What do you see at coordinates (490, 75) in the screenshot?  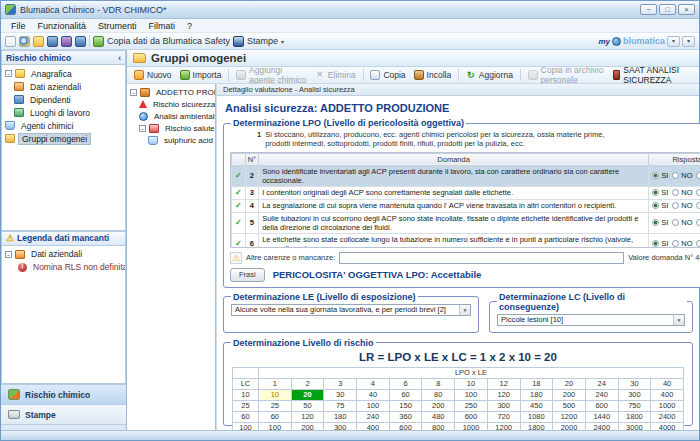 I see `aggiorna-button: Aggiorna` at bounding box center [490, 75].